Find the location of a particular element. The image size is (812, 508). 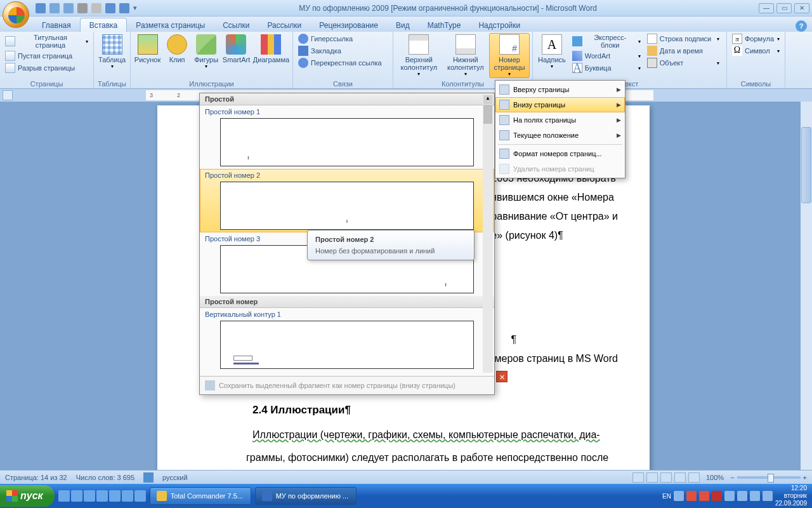

print-icon is located at coordinates (82, 8).